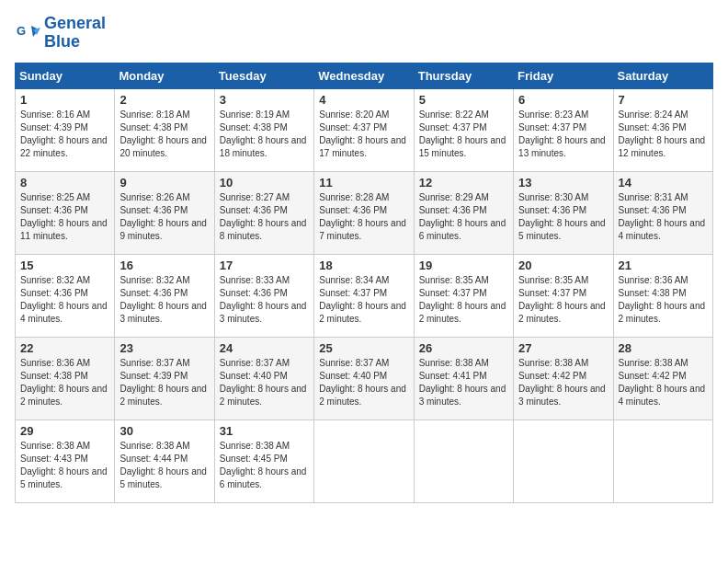 Image resolution: width=728 pixels, height=563 pixels. Describe the element at coordinates (463, 99) in the screenshot. I see `day-number: 5` at that location.